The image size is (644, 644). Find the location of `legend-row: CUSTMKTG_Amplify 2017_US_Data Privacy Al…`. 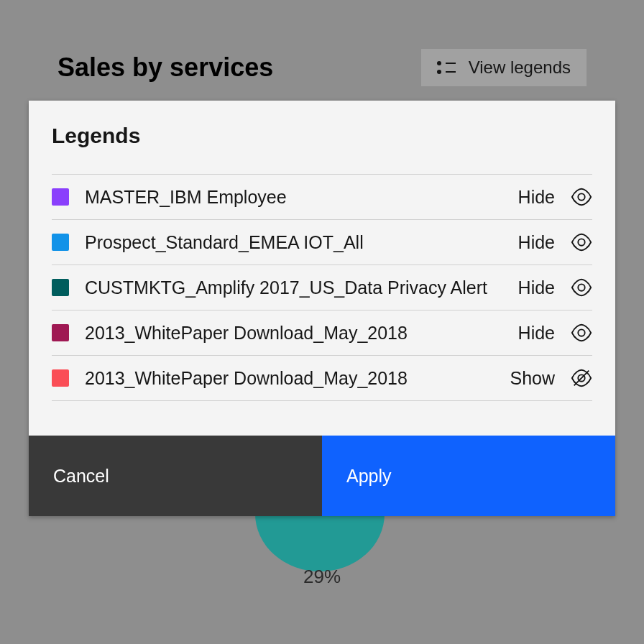

legend-row: CUSTMKTG_Amplify 2017_US_Data Privacy Al… is located at coordinates (322, 288).